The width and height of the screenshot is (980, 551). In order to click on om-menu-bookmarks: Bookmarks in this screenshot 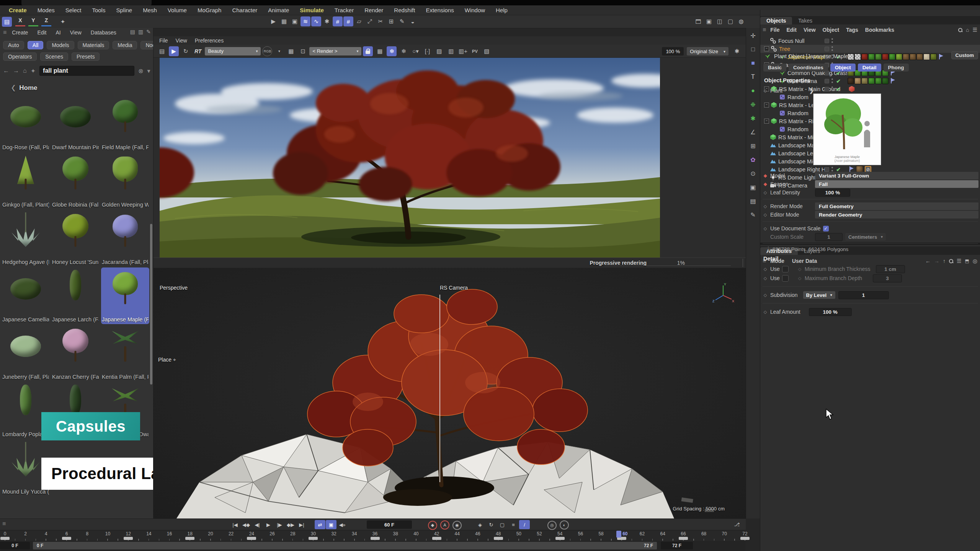, I will do `click(880, 30)`.